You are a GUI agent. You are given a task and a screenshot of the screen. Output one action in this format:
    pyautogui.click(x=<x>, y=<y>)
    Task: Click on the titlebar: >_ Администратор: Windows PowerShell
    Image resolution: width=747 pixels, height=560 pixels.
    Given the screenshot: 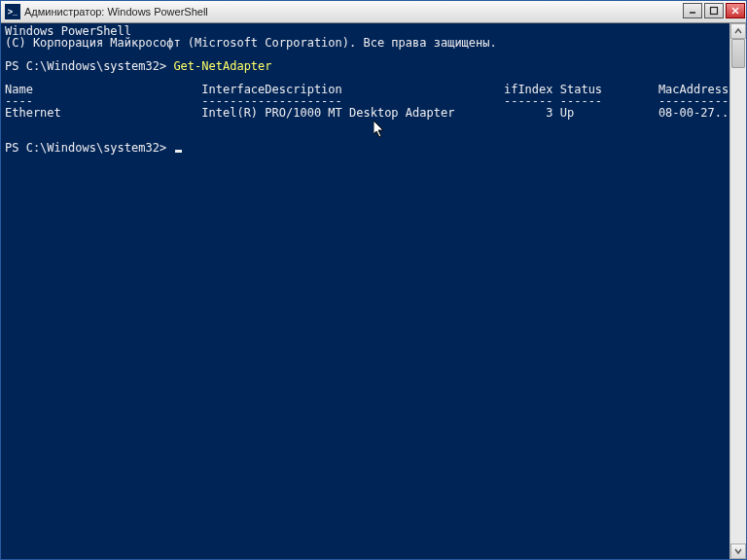 What is the action you would take?
    pyautogui.click(x=374, y=12)
    